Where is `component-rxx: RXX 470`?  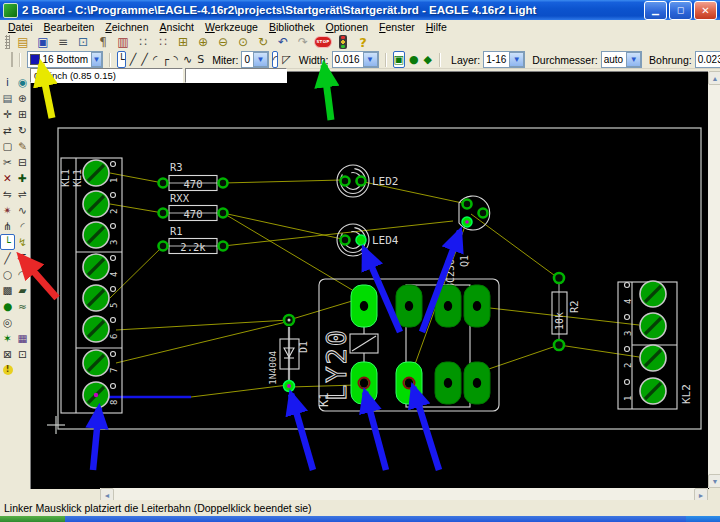
component-rxx: RXX 470 is located at coordinates (194, 206).